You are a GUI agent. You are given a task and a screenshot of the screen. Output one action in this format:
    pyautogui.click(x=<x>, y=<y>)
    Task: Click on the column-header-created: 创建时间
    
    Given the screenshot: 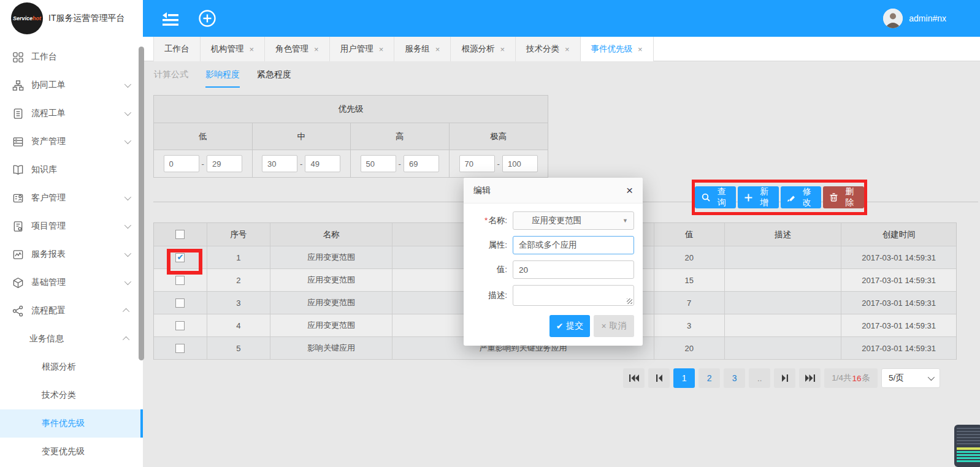 What is the action you would take?
    pyautogui.click(x=899, y=234)
    